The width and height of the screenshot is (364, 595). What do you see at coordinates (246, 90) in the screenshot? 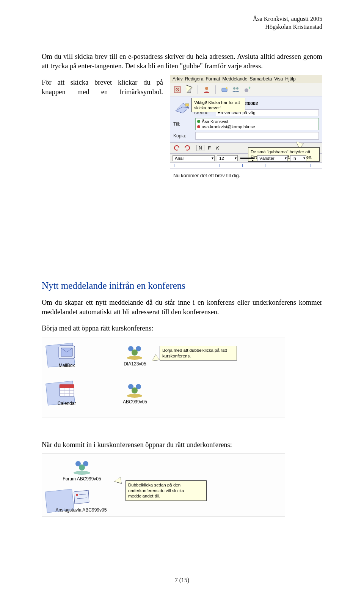
I see `toolbar: +` at bounding box center [246, 90].